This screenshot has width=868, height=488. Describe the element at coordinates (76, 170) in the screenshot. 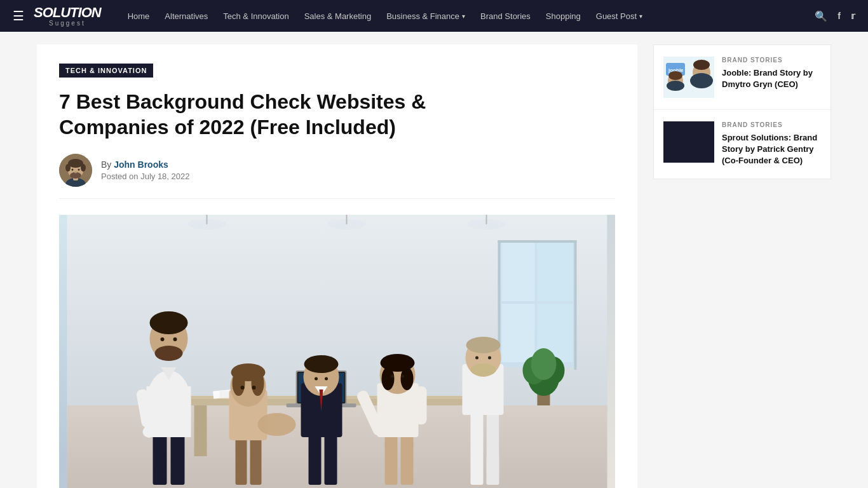

I see `author-avatar` at that location.